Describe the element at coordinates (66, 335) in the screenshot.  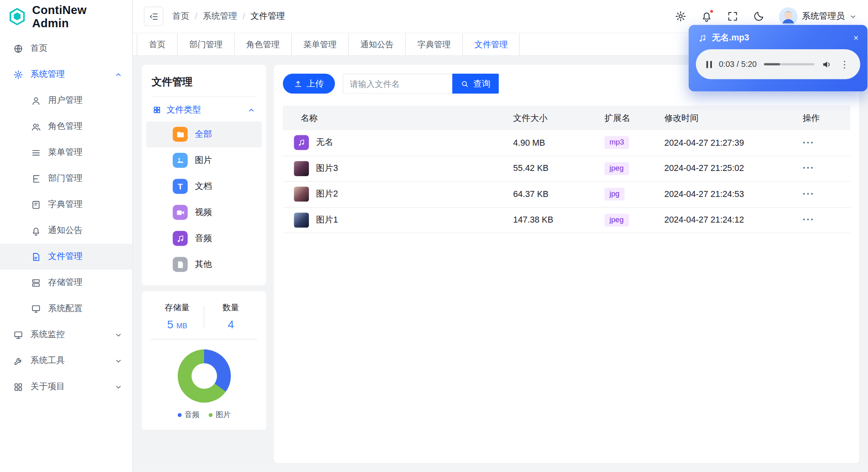
I see `sidebar-group-monitor: 系统监控` at that location.